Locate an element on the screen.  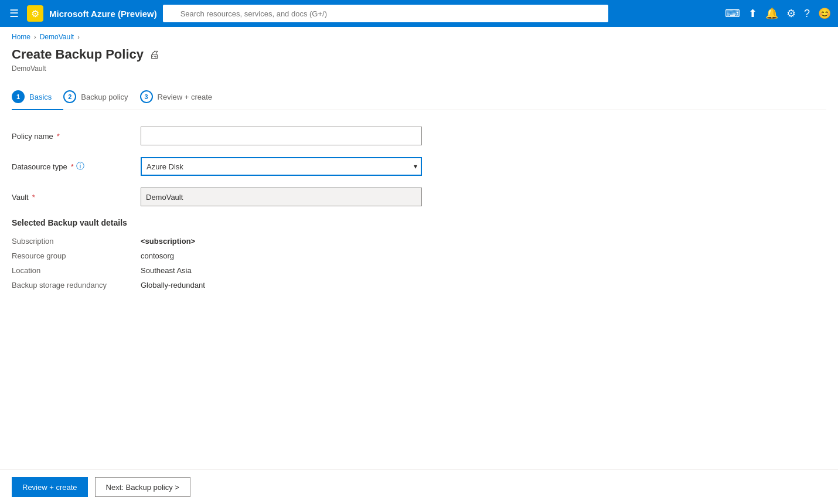
azure-badge-icon: ⚙ is located at coordinates (35, 13).